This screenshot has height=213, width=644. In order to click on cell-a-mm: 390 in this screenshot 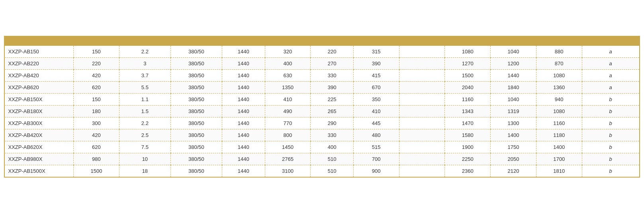, I will do `click(332, 87)`.